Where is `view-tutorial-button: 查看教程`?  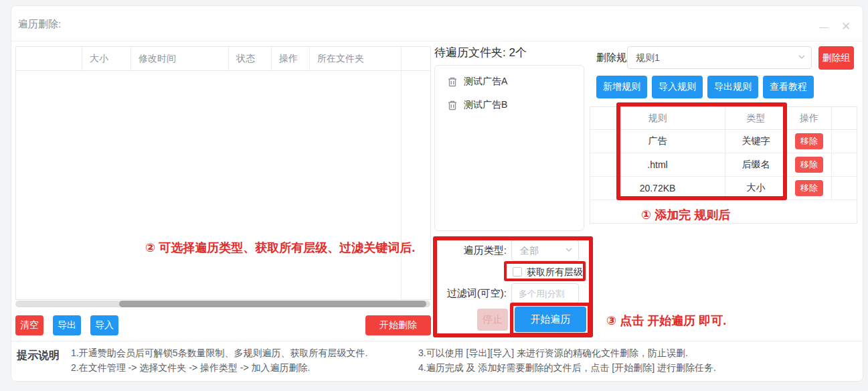 view-tutorial-button: 查看教程 is located at coordinates (788, 87).